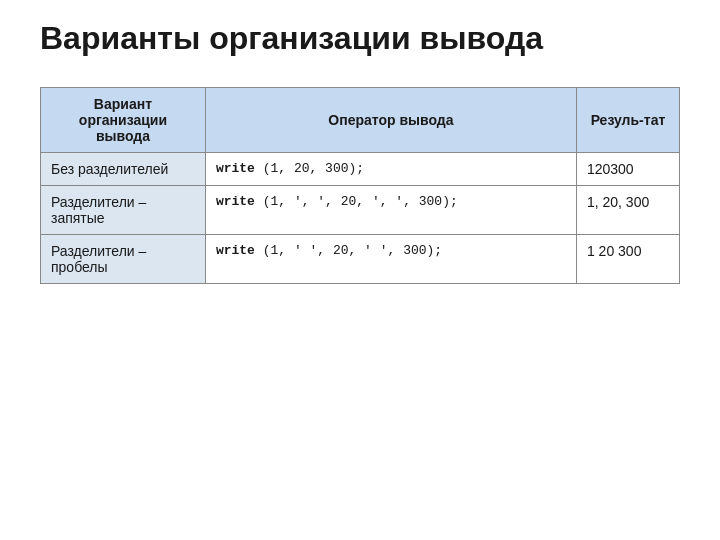 This screenshot has width=720, height=540. Describe the element at coordinates (390, 260) in the screenshot. I see `cell-operator: write (1, ' ', 20, ' ', 300);` at that location.